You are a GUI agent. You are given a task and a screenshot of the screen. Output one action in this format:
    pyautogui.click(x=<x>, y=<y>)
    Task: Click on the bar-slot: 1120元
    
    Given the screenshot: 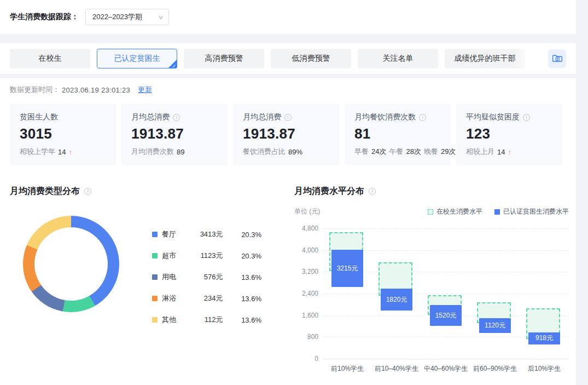 What is the action you would take?
    pyautogui.click(x=495, y=294)
    